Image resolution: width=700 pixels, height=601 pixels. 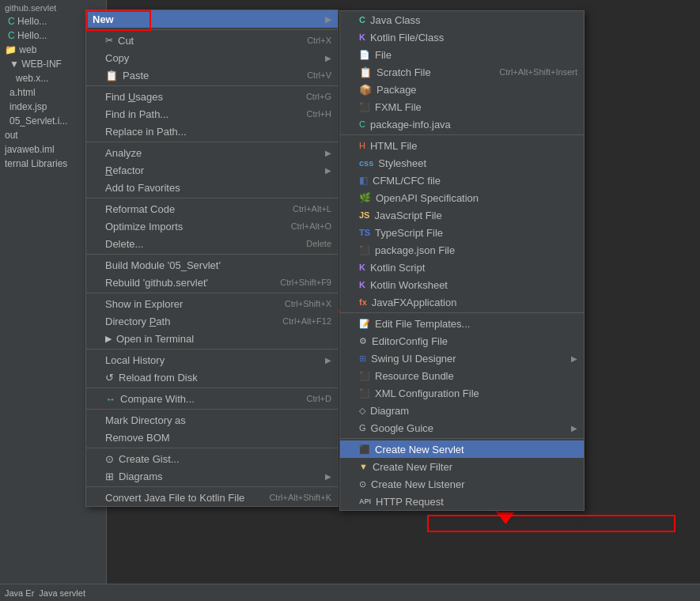 I want to click on submenu-cfml: ◧ CFML/CFC file, so click(x=462, y=180).